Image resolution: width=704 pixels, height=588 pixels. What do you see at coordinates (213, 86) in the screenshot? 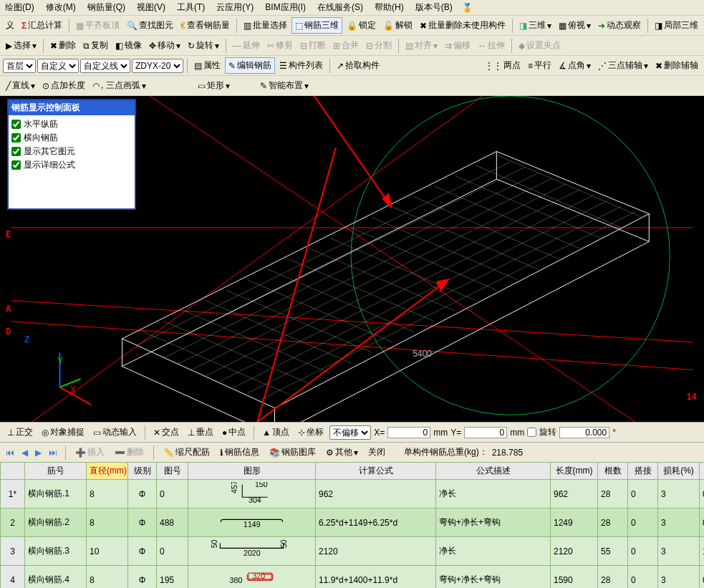
I see `rect-button: ▭ 矩形 ▾` at bounding box center [213, 86].